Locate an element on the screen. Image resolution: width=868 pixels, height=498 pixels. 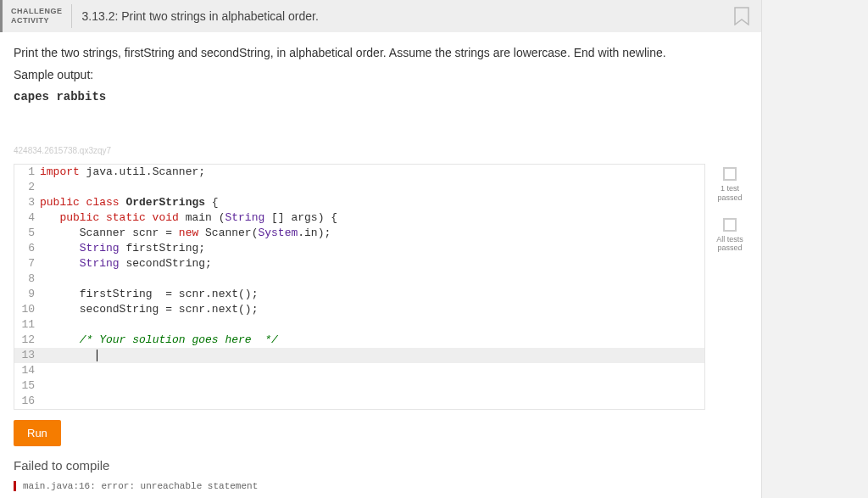
watermark-text: 424834.2615738.qx3zqy7 is located at coordinates (381, 151).